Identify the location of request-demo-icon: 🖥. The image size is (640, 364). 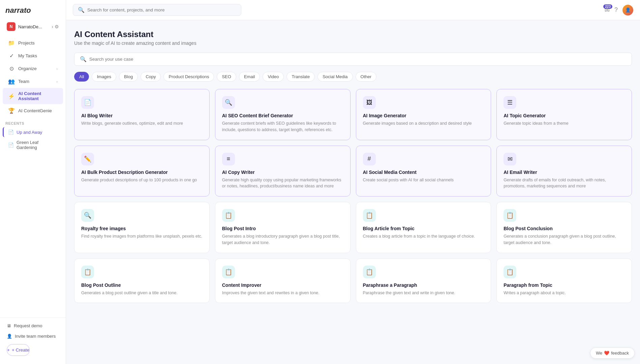
(9, 326).